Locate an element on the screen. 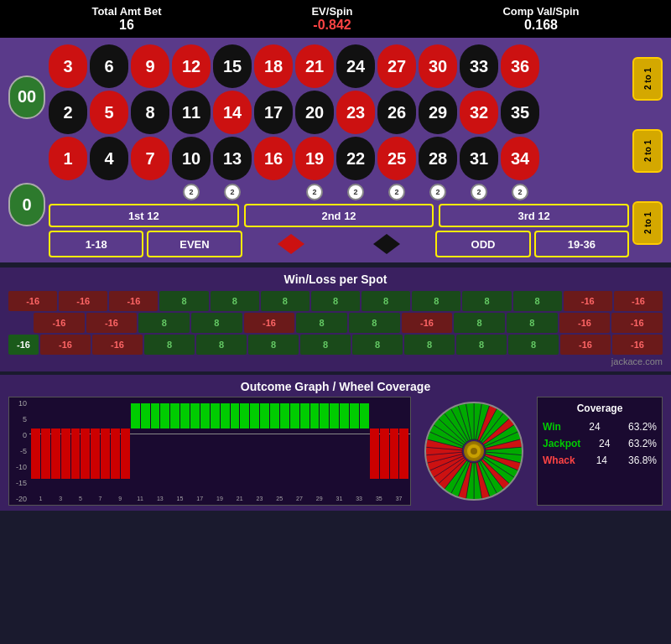  num-5: 5 is located at coordinates (109, 112).